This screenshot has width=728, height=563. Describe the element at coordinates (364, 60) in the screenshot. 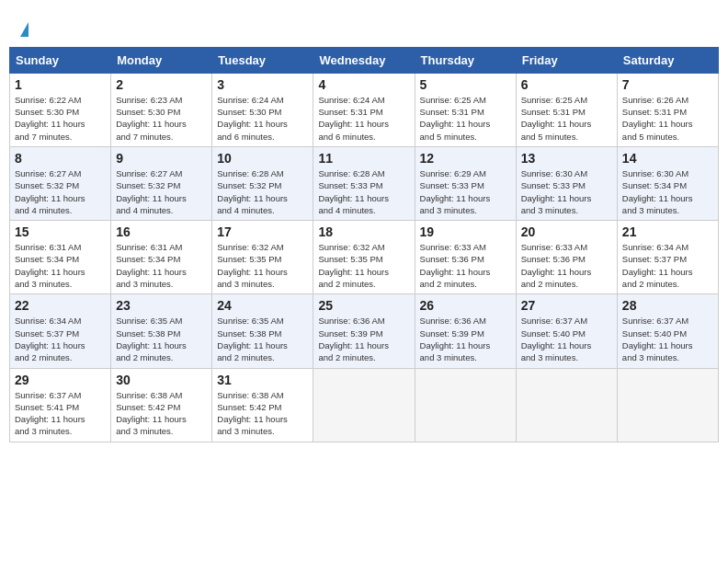

I see `calendar-header: SundayMondayTuesdayWednesdayThursdayFrid…` at that location.